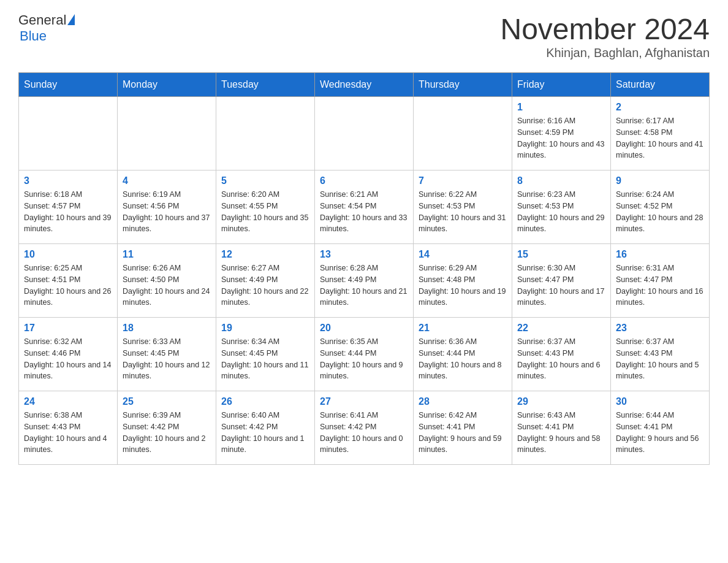 This screenshot has width=728, height=563. Describe the element at coordinates (167, 85) in the screenshot. I see `header-monday: Monday` at that location.